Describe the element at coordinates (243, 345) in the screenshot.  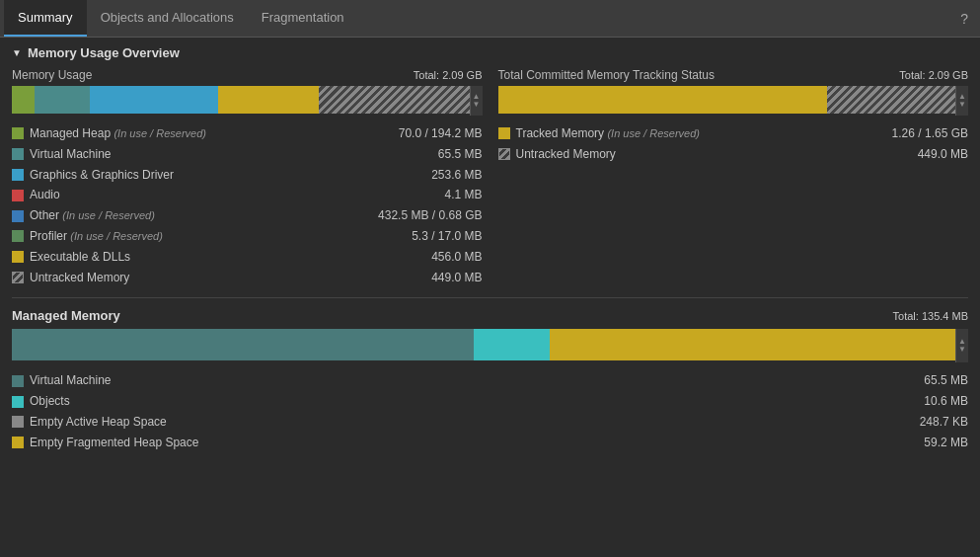
I see `bar-managed-vm` at that location.